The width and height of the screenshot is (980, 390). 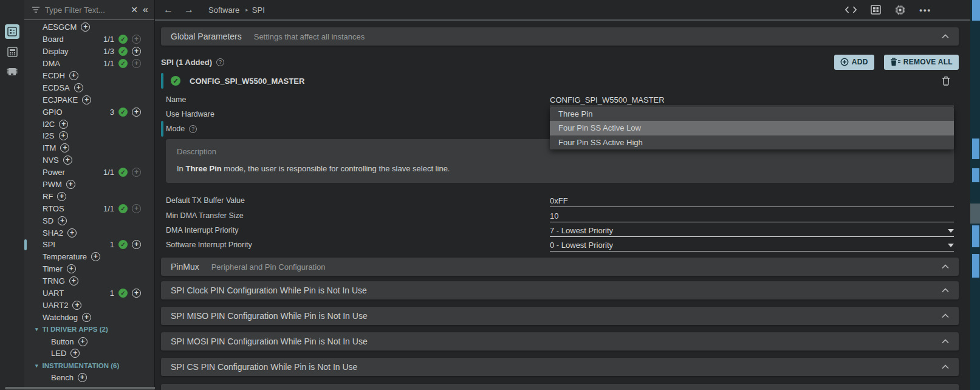 I want to click on sidebar-item: ▾ Display 1/3 ✓ +, so click(x=89, y=52).